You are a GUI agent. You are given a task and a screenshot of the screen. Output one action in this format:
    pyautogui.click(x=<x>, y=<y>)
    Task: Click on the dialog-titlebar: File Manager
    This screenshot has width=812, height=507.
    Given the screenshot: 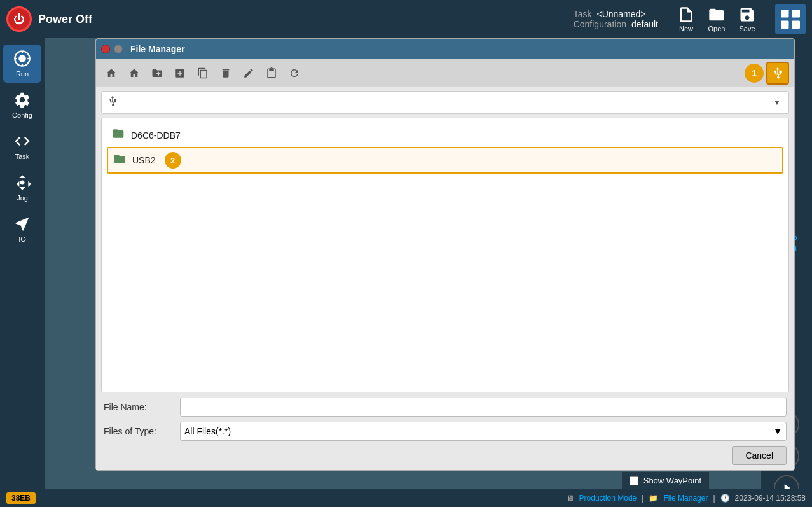 What is the action you would take?
    pyautogui.click(x=445, y=49)
    